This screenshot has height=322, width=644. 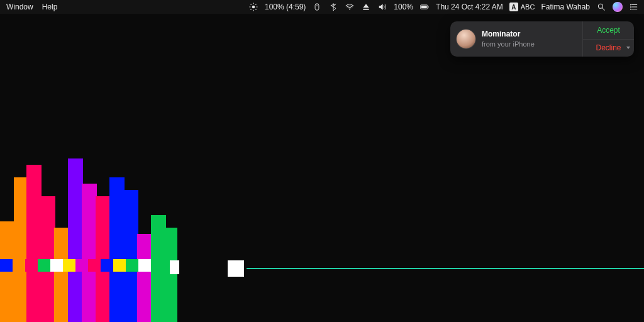 What do you see at coordinates (50, 7) in the screenshot?
I see `menu-help: Help` at bounding box center [50, 7].